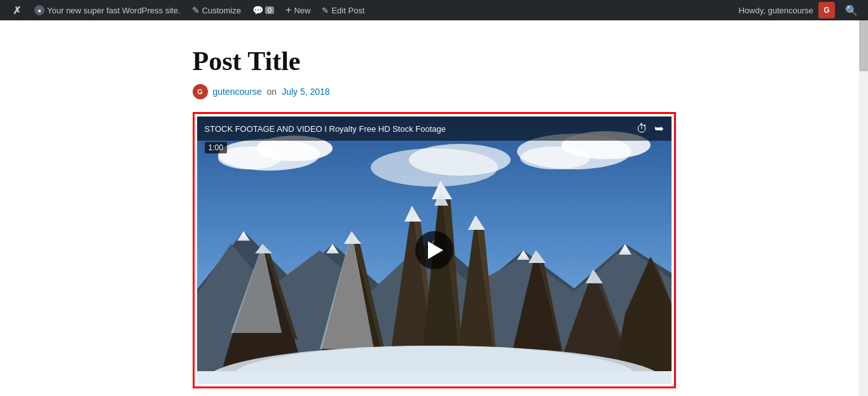 The width and height of the screenshot is (868, 396). What do you see at coordinates (434, 92) in the screenshot?
I see `post-meta: G gutencourse on July 5, 2018` at bounding box center [434, 92].